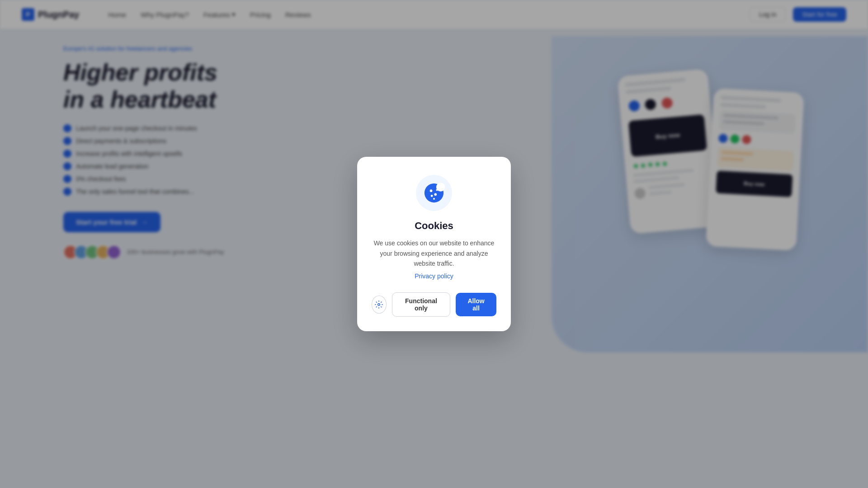 This screenshot has height=488, width=868. Describe the element at coordinates (434, 253) in the screenshot. I see `modal-description: We use cookies on our website to enhance…` at that location.